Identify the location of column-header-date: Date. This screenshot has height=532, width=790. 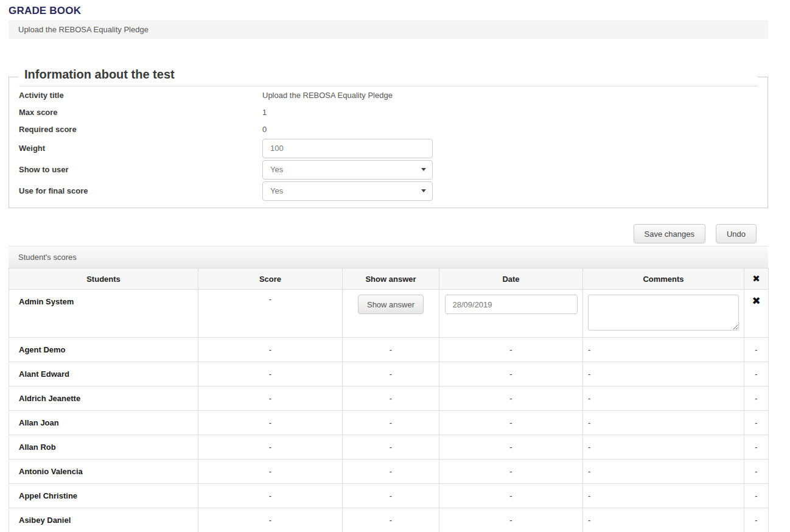
(511, 279).